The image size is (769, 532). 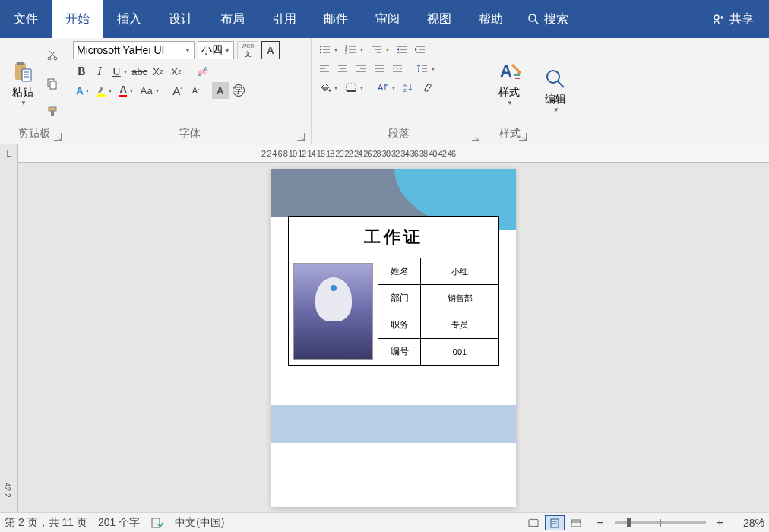 What do you see at coordinates (204, 71) in the screenshot?
I see `clear-format-button: A` at bounding box center [204, 71].